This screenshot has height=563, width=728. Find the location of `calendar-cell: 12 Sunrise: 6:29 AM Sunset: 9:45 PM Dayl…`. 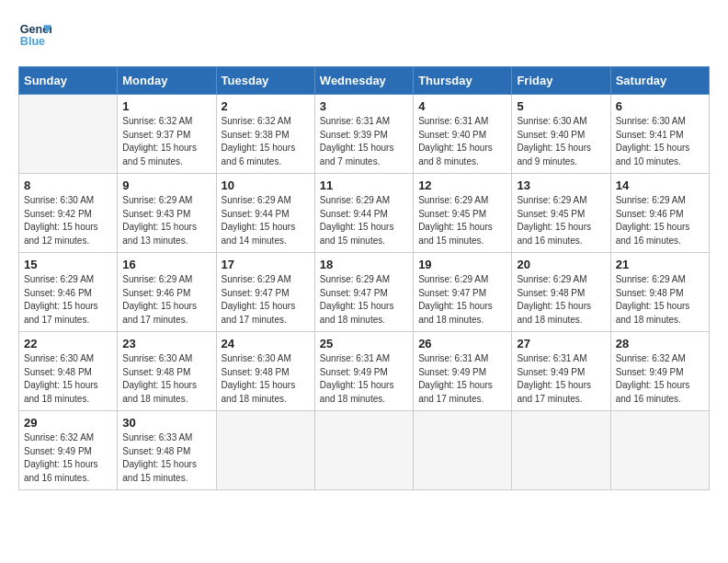

calendar-cell: 12 Sunrise: 6:29 AM Sunset: 9:45 PM Dayl… is located at coordinates (463, 213).